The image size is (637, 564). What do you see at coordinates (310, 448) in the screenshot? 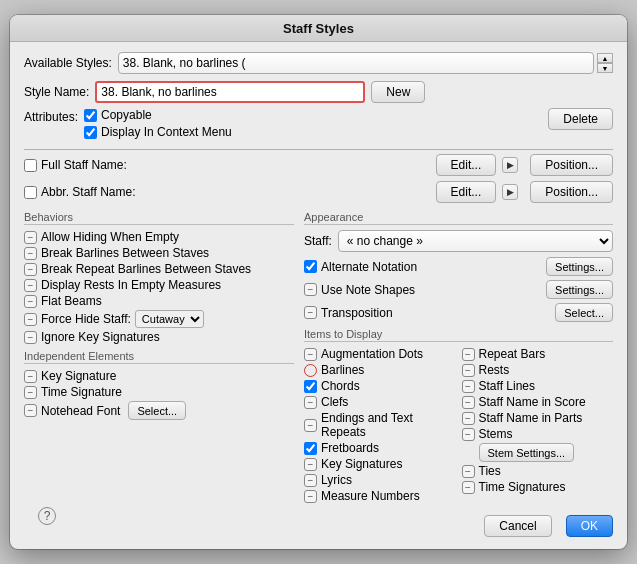
I see `fretboards-checkbox` at bounding box center [310, 448].